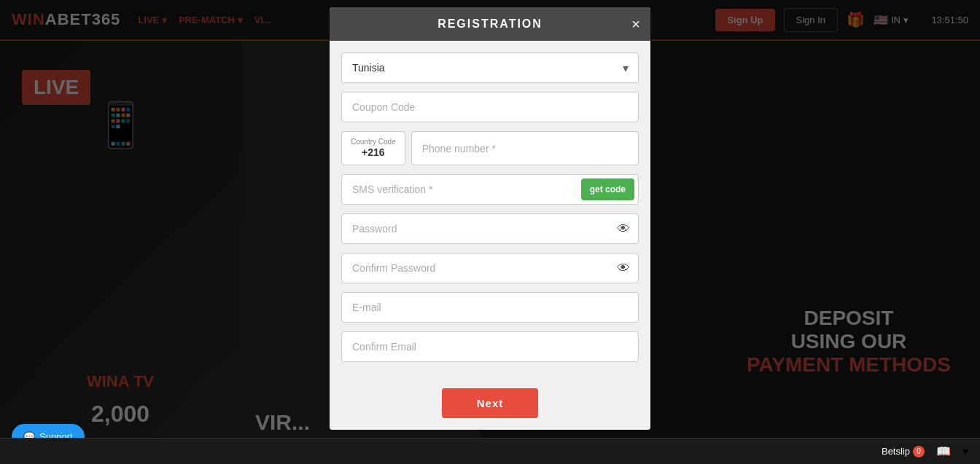 The image size is (980, 464). I want to click on chevron-down-icon: ▾, so click(965, 452).